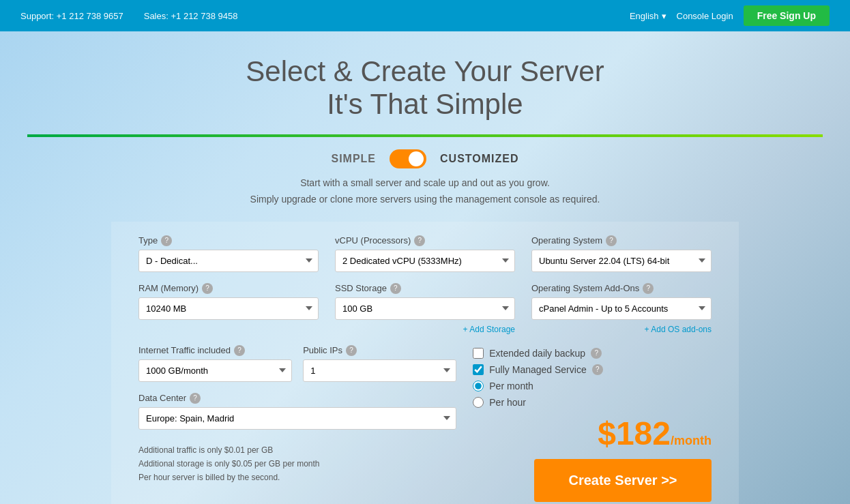 The image size is (850, 504). Describe the element at coordinates (598, 370) in the screenshot. I see `managed-service-help-icon: ?` at that location.